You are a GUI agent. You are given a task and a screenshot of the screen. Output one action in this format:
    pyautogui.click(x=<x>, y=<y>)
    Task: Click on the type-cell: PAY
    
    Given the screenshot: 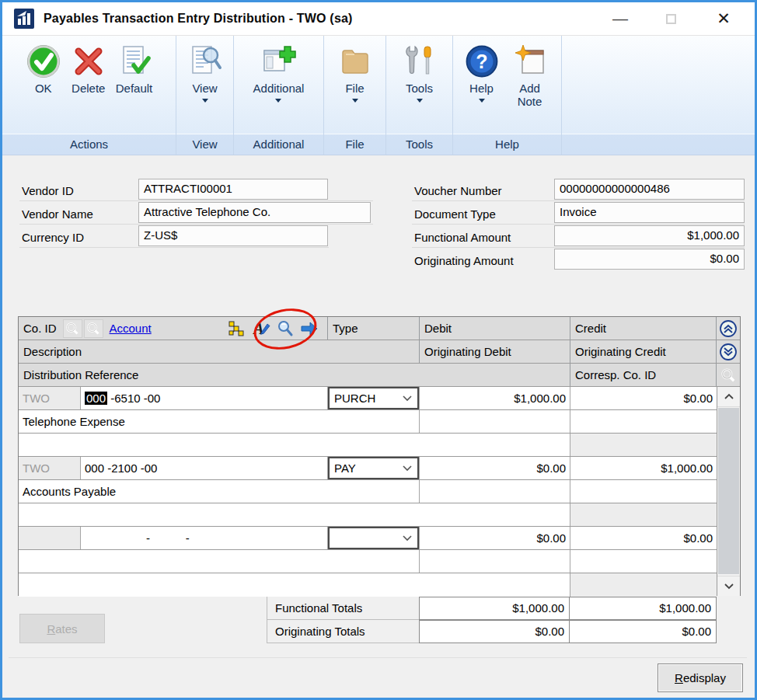 What is the action you would take?
    pyautogui.click(x=374, y=468)
    